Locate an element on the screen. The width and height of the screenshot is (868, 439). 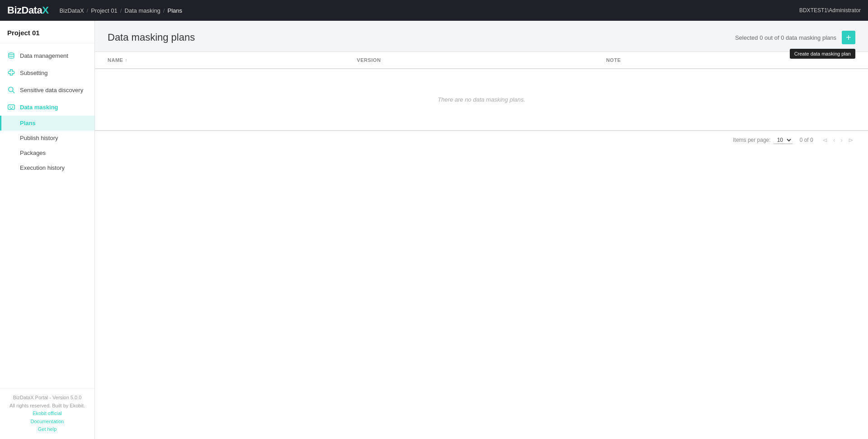
breadcrumb-sep-3: / is located at coordinates (164, 11).